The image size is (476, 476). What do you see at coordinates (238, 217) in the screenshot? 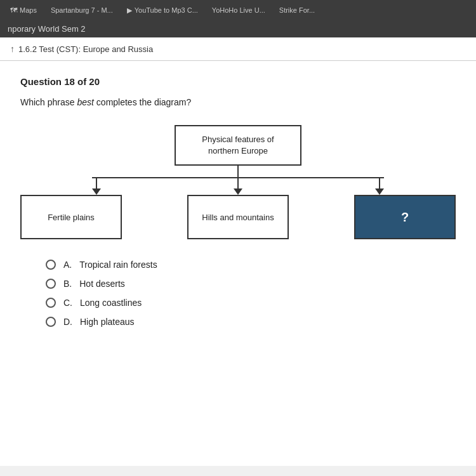
I see `bottom-boxes: Fertile plains Hills and mountains ?` at bounding box center [238, 217].